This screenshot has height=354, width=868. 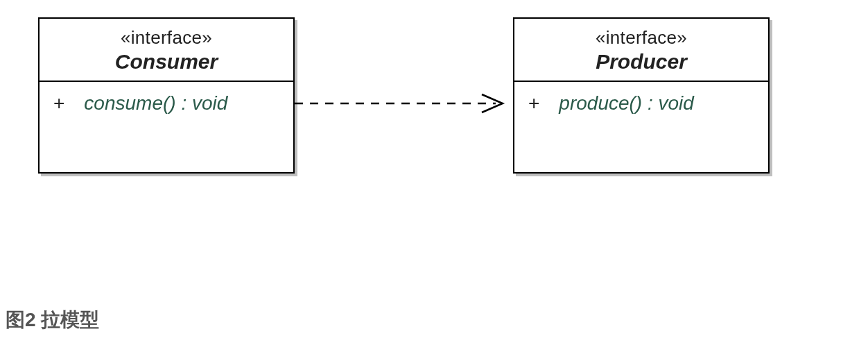 What do you see at coordinates (53, 320) in the screenshot?
I see `figure-caption: 图2 拉模型` at bounding box center [53, 320].